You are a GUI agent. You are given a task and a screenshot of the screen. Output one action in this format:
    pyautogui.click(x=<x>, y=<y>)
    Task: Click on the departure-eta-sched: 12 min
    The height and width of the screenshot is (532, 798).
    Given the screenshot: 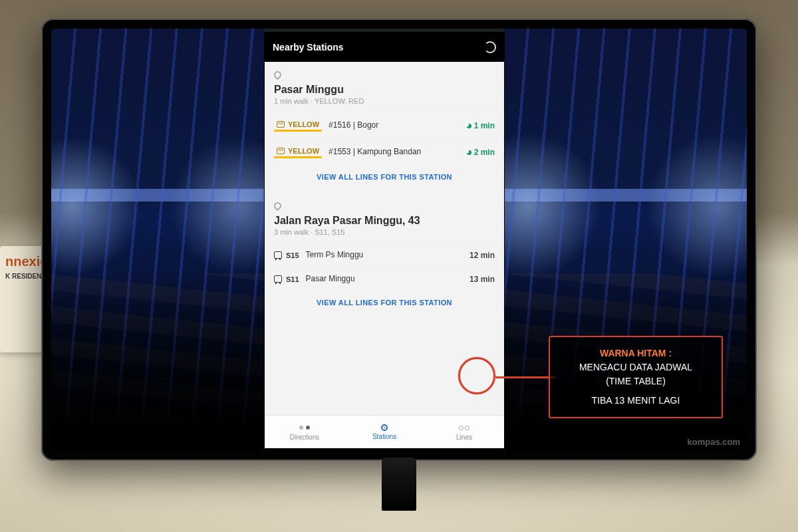 What is the action you would take?
    pyautogui.click(x=482, y=255)
    